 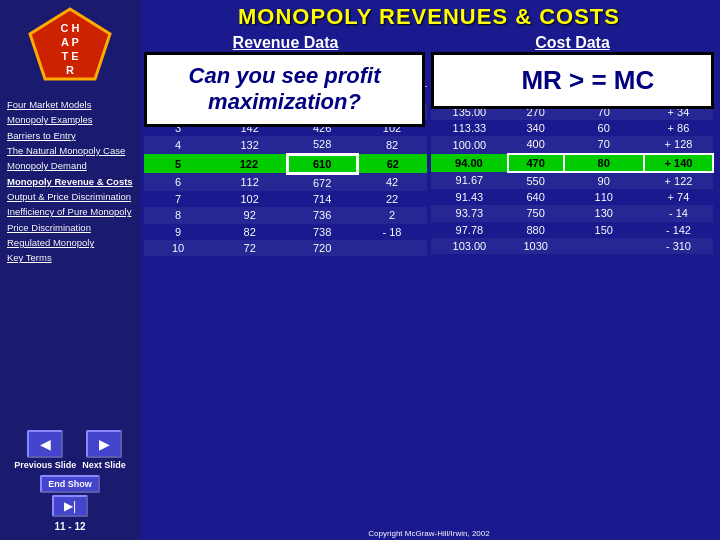 What do you see at coordinates (70, 506) in the screenshot?
I see `skip-to-end-button: ▶|` at bounding box center [70, 506].